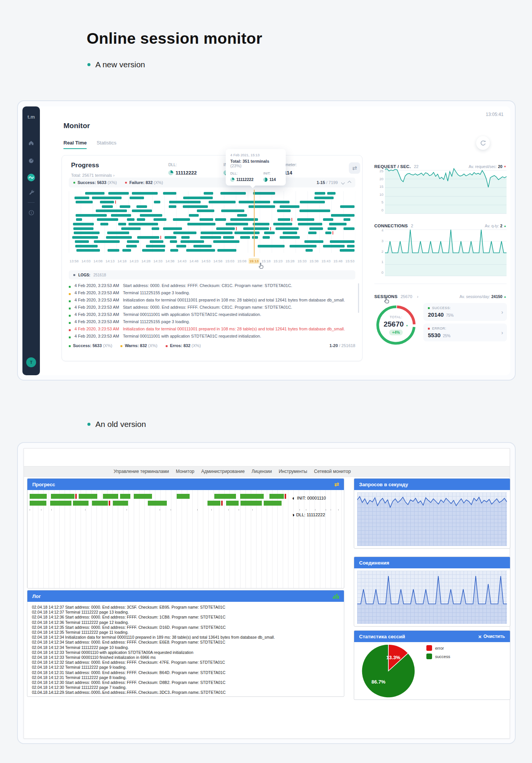  Describe the element at coordinates (326, 261) in the screenshot. I see `time-tick: 15:43` at that location.